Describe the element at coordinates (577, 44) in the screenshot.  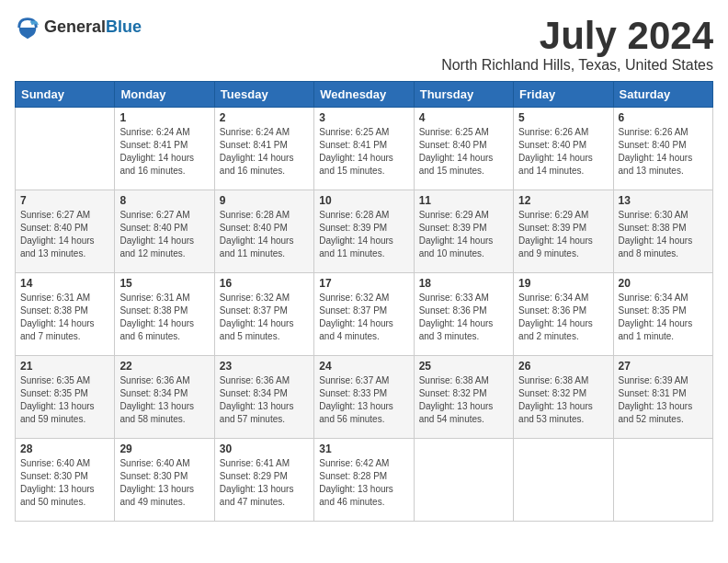
I see `title-area: July 2024 North Richland Hills, Texas, U…` at that location.